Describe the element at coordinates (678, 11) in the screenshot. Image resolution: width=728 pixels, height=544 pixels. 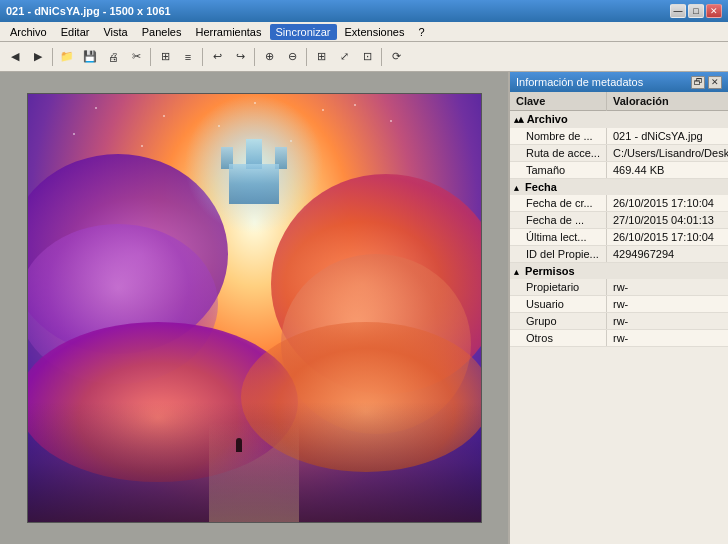
I see `minimize-button: —` at that location.